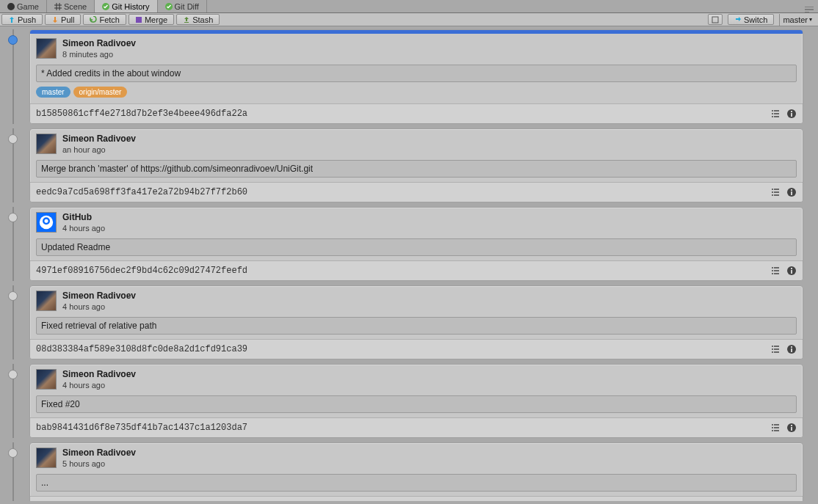 The image size is (818, 504). Describe the element at coordinates (811, 10) in the screenshot. I see `tab-menu-icon` at that location.